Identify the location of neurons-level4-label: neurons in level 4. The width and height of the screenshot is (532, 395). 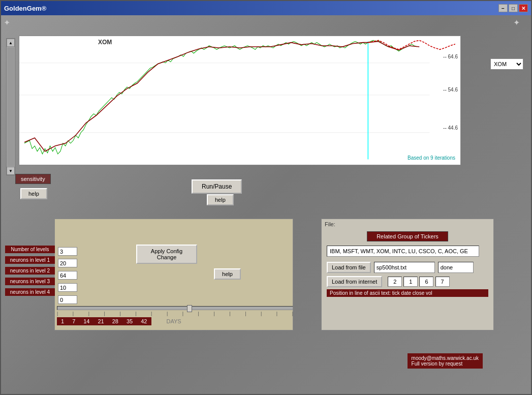
(30, 292).